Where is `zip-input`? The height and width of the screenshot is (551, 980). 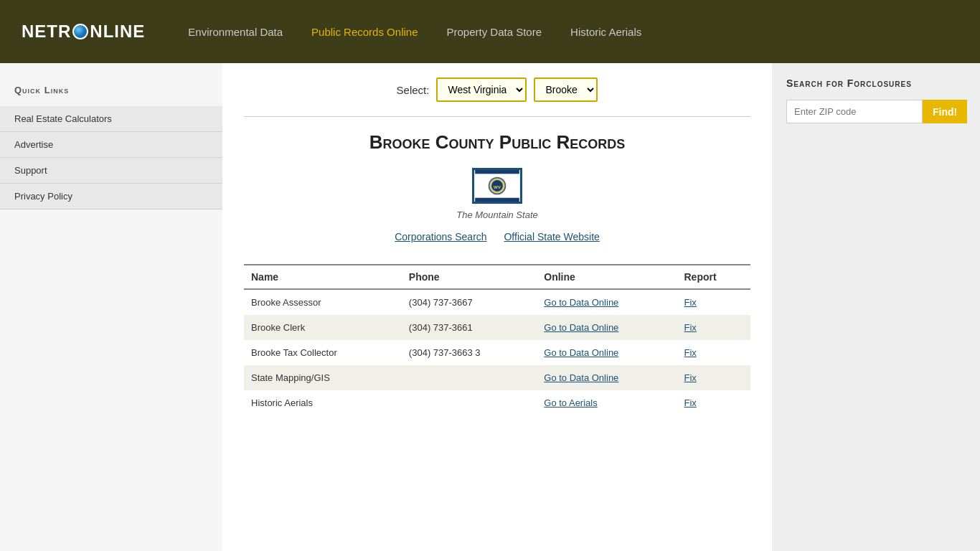
zip-input is located at coordinates (854, 112).